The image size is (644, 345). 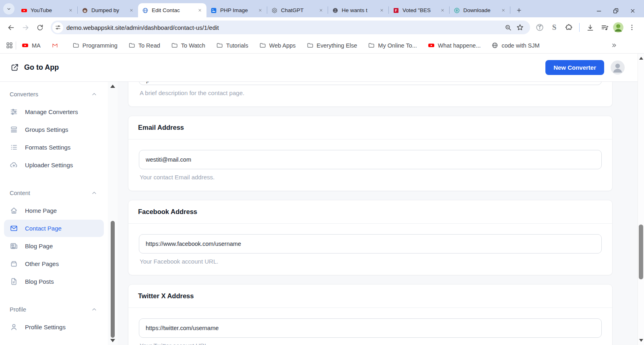 I want to click on tab-title: He wants t, so click(x=359, y=10).